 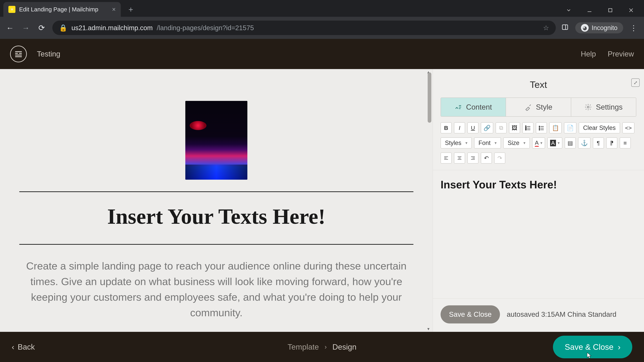 I want to click on tab-settings: Settings, so click(x=604, y=107).